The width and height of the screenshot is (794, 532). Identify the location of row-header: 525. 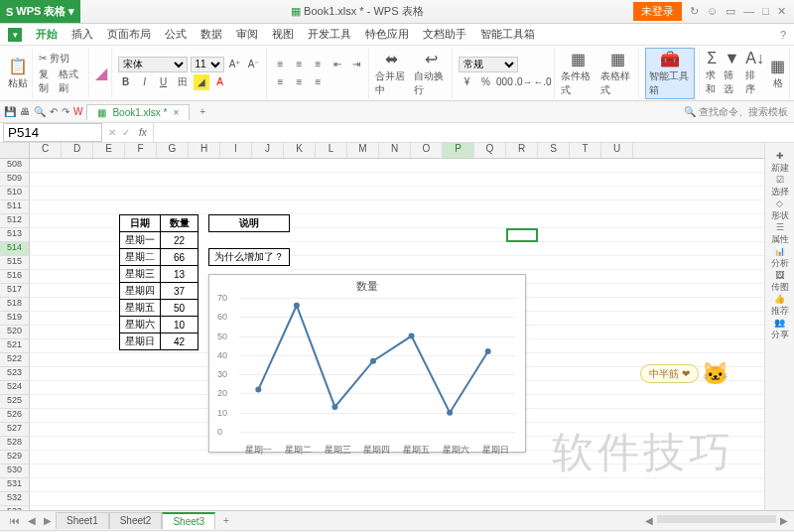
(15, 402).